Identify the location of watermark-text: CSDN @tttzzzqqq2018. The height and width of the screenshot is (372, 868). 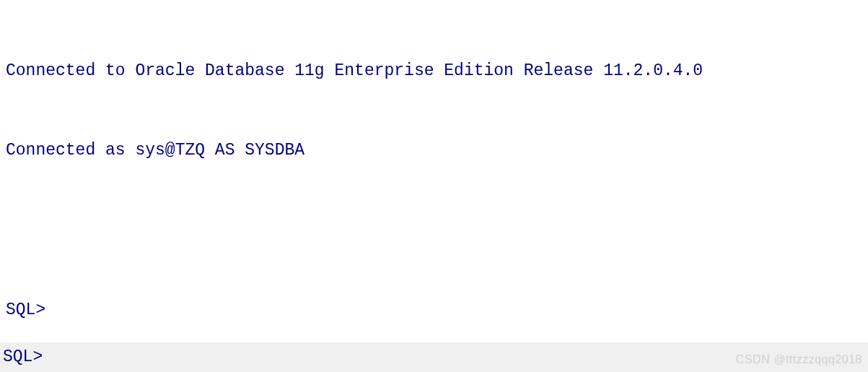
(799, 360).